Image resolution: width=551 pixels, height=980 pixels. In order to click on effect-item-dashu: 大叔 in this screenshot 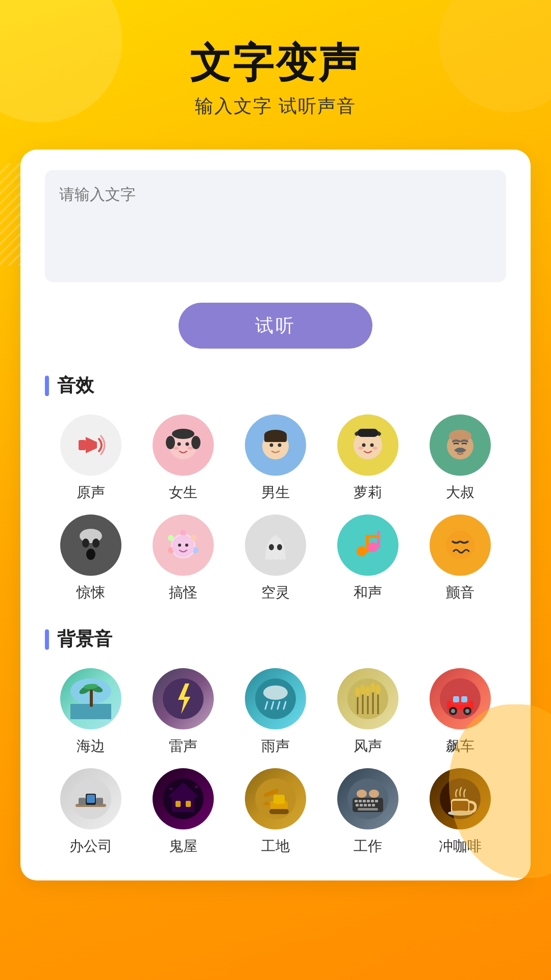, I will do `click(460, 458)`.